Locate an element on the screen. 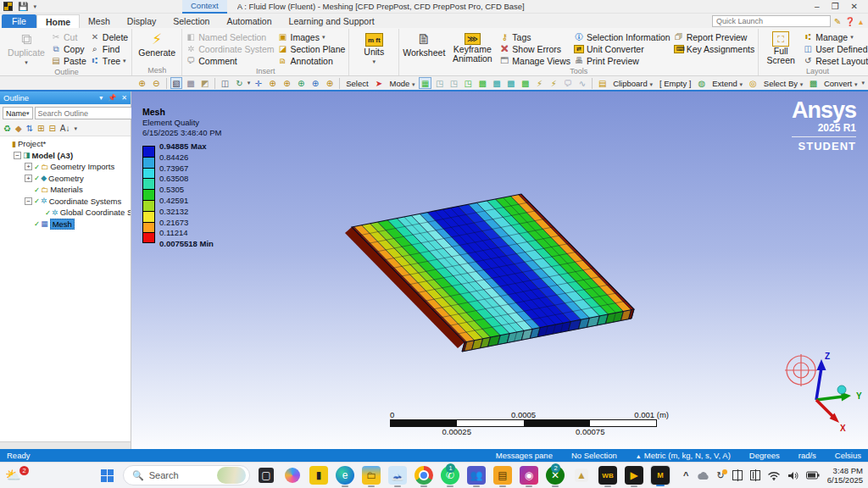  box-zoom-in-icon: ⊕ is located at coordinates (142, 83).